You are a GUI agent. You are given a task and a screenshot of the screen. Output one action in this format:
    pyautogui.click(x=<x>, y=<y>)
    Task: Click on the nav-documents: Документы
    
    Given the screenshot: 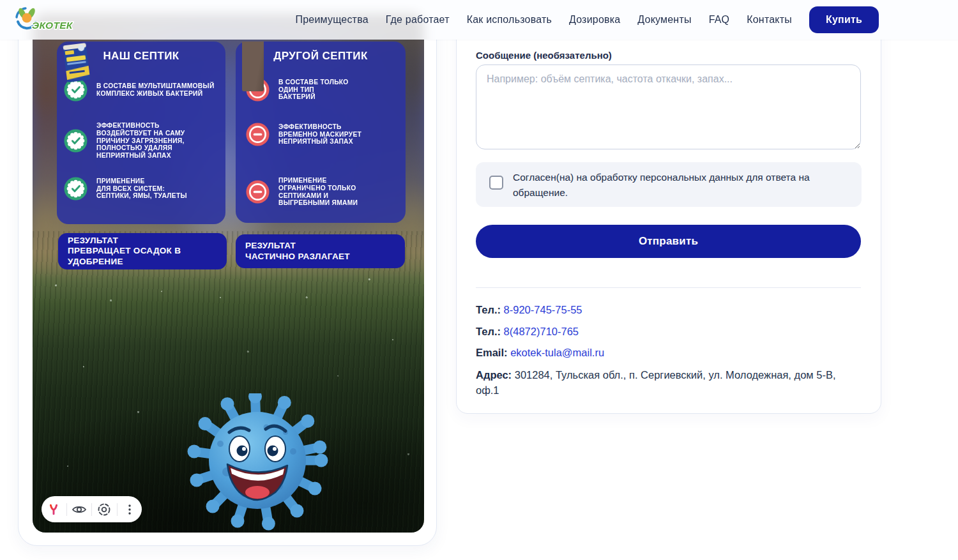 What is the action you would take?
    pyautogui.click(x=664, y=20)
    